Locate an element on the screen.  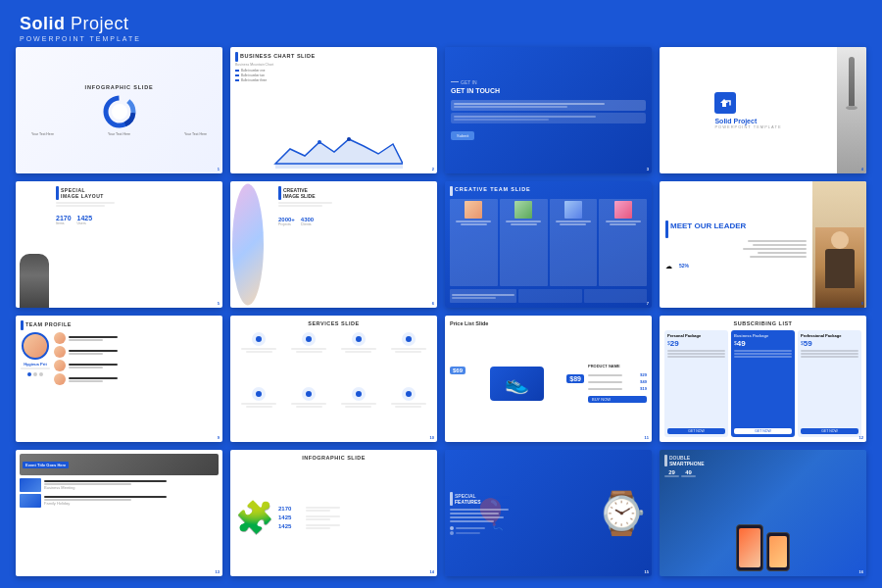
slide-special-features: 🎈 SPECIAL FEATURES is located at coordinates (549, 514).